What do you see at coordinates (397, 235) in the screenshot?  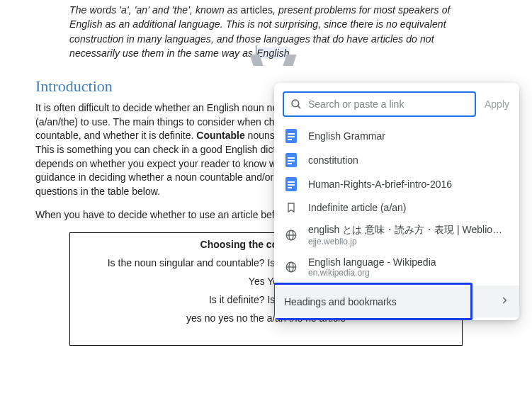 I see `suggestion-web: english とは 意味・読み方・表現 | Weblio英和辞書 ejje.w…` at bounding box center [397, 235].